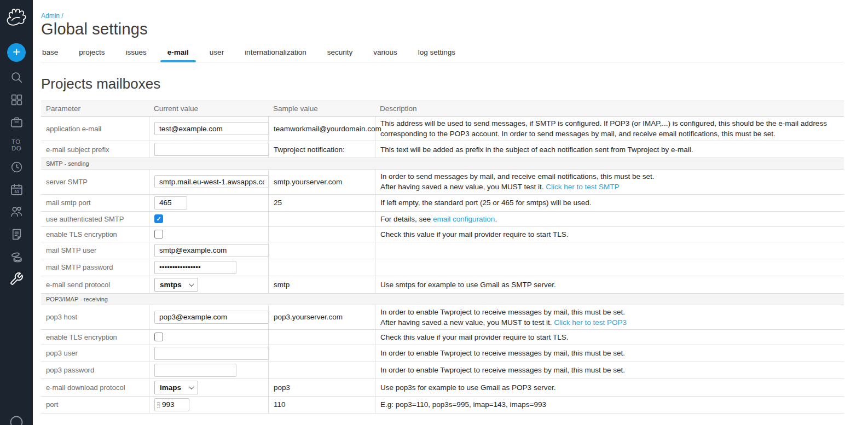 This screenshot has height=425, width=868. Describe the element at coordinates (610, 129) in the screenshot. I see `description-line: This address will be used to send messag…` at that location.